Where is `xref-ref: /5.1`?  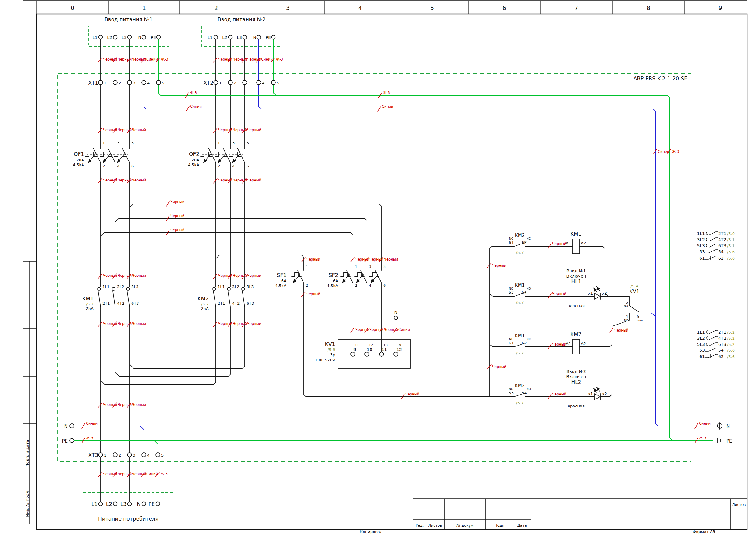 xref-ref: /5.1 is located at coordinates (731, 240).